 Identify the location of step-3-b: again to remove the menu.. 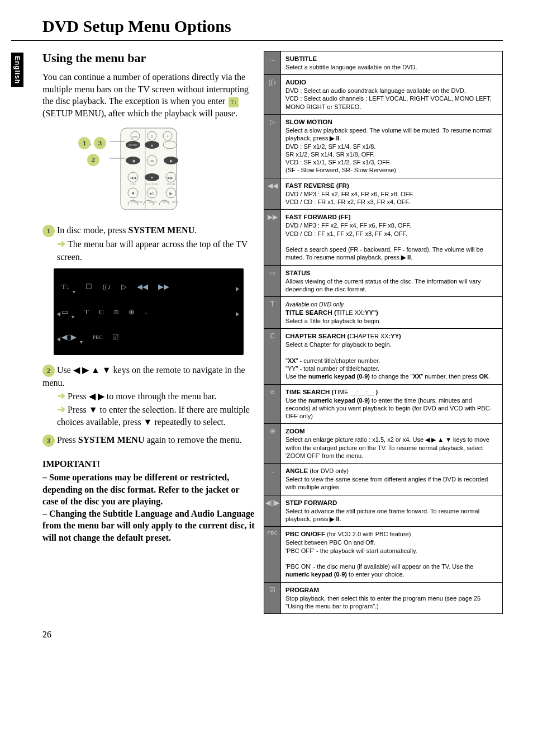
(193, 440).